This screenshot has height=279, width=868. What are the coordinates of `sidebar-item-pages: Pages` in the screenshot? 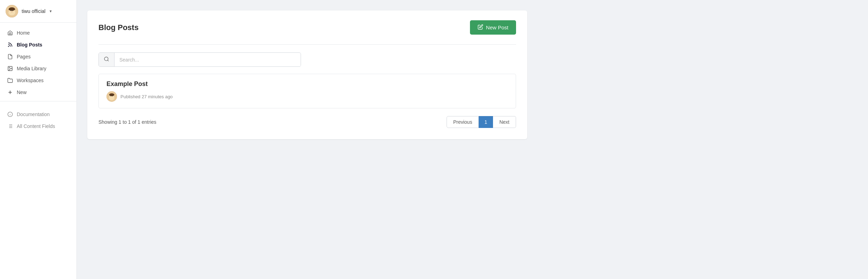 It's located at (38, 57).